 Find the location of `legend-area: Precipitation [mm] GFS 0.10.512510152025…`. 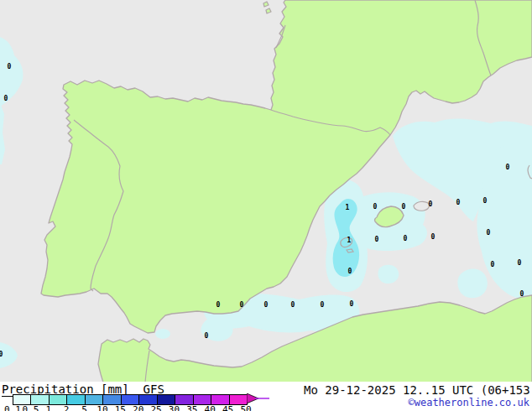

legend-area: Precipitation [mm] GFS 0.10.512510152025… is located at coordinates (266, 396).